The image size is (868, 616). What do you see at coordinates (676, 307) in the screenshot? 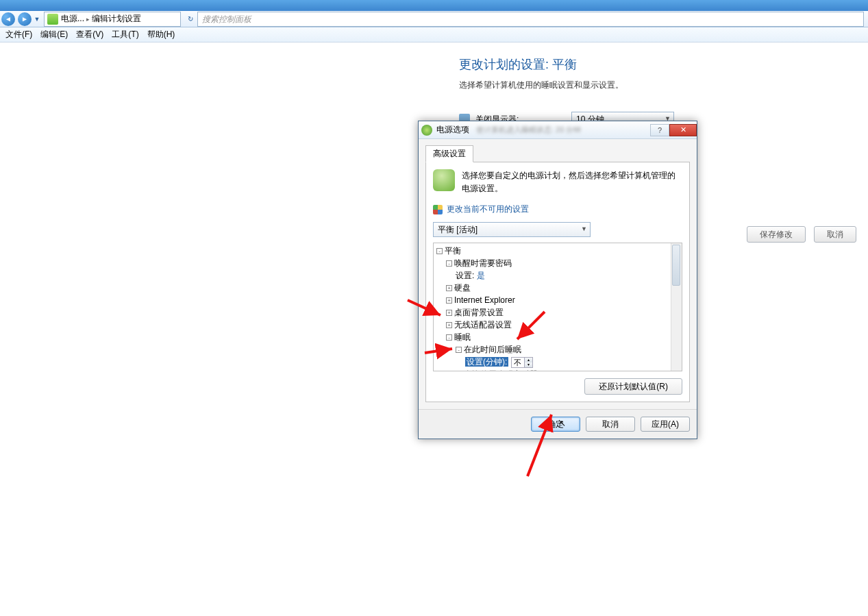
I see `tree-scrollbar` at bounding box center [676, 307].